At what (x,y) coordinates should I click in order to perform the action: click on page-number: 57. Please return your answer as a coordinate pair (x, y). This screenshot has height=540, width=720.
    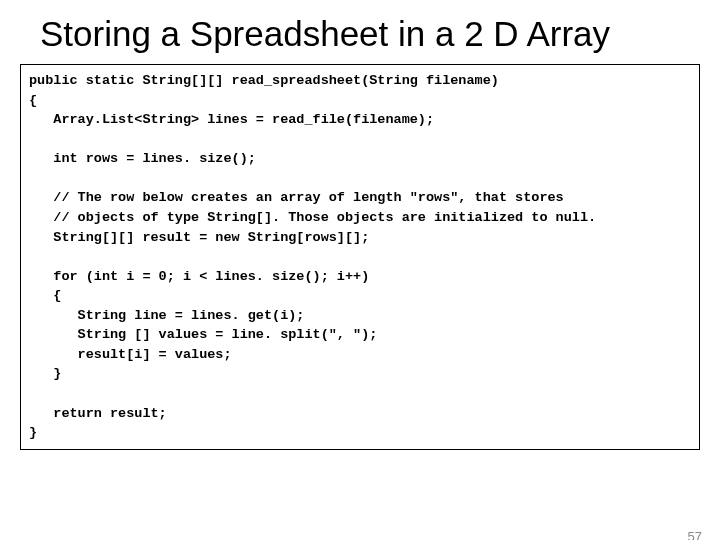
    Looking at the image, I should click on (695, 534).